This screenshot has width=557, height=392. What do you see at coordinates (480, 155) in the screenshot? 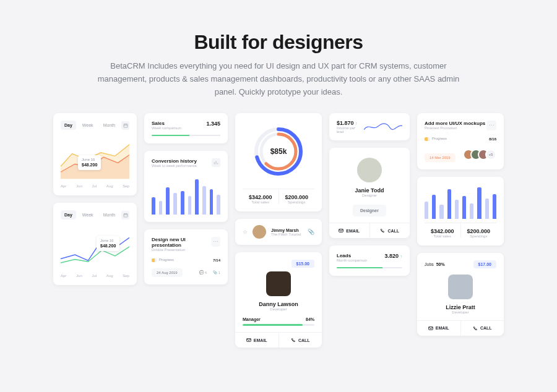
I see `avatar-group: +5` at bounding box center [480, 155].